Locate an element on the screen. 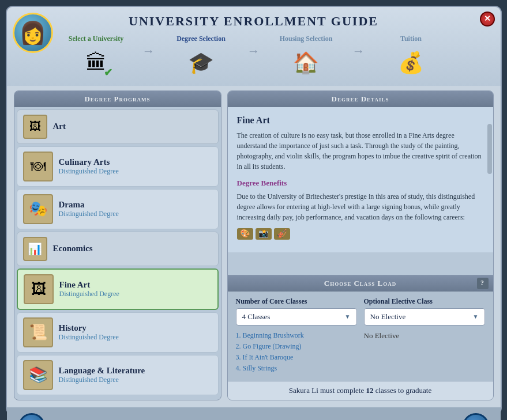 This screenshot has height=420, width=507. graduation-bar: Sakura Li must complete 12 classes to gr… is located at coordinates (360, 391).